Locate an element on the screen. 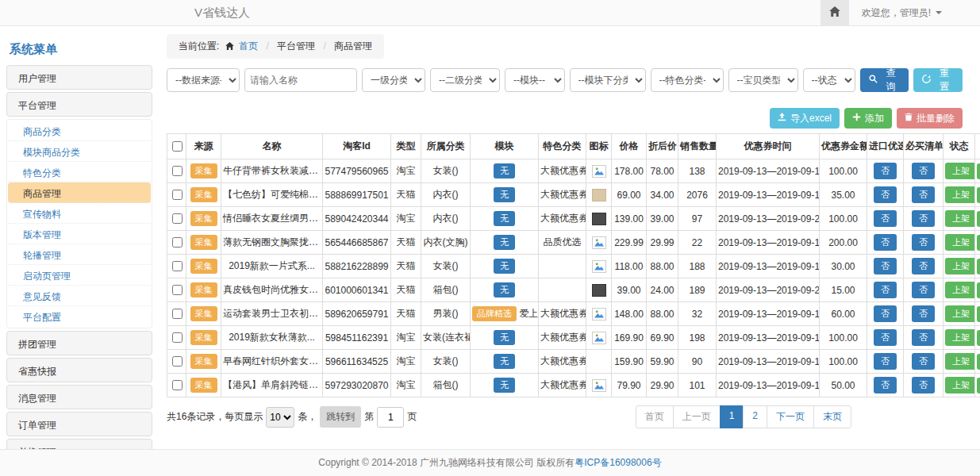 The image size is (980, 476). name-search-input is located at coordinates (301, 80).